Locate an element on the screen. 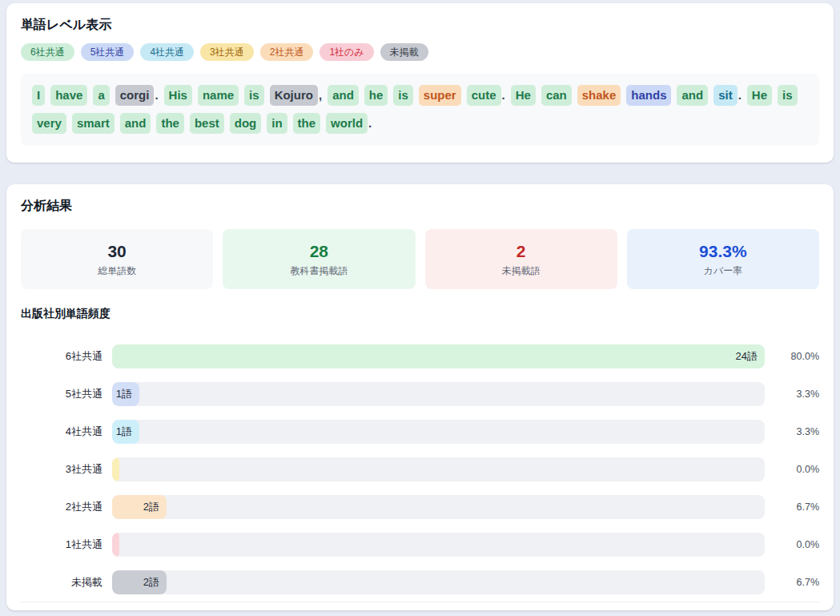  stat-value: 30 is located at coordinates (117, 252).